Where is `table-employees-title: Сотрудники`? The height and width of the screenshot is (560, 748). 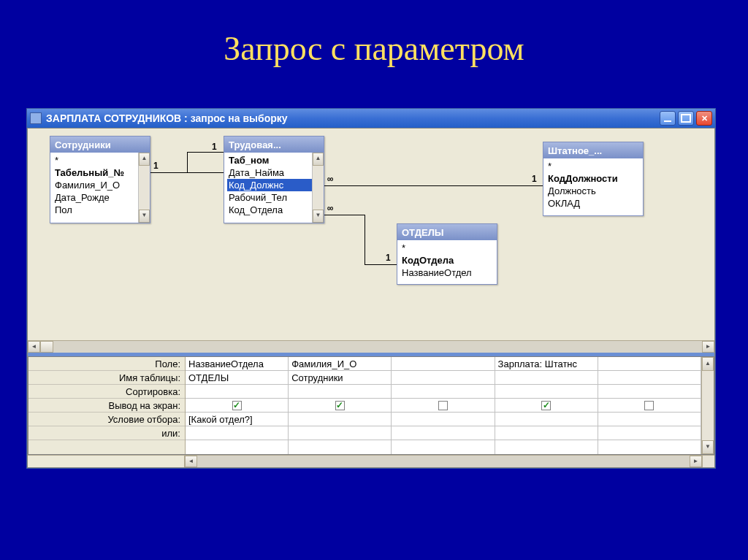 table-employees-title: Сотрудники is located at coordinates (100, 145).